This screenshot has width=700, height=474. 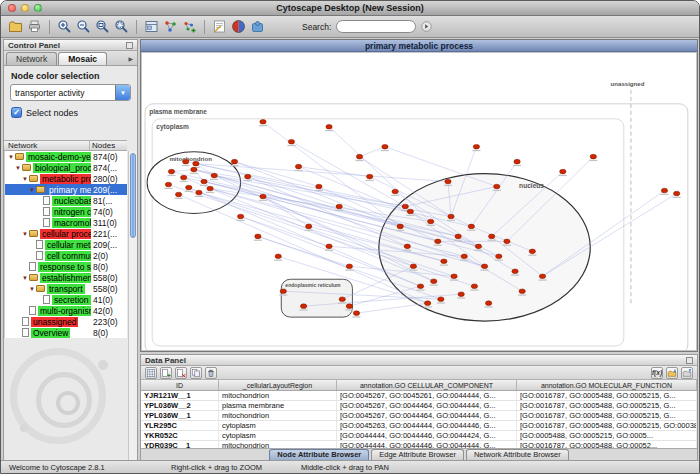 I want to click on network-view-title: primary metabolic process, so click(x=419, y=46).